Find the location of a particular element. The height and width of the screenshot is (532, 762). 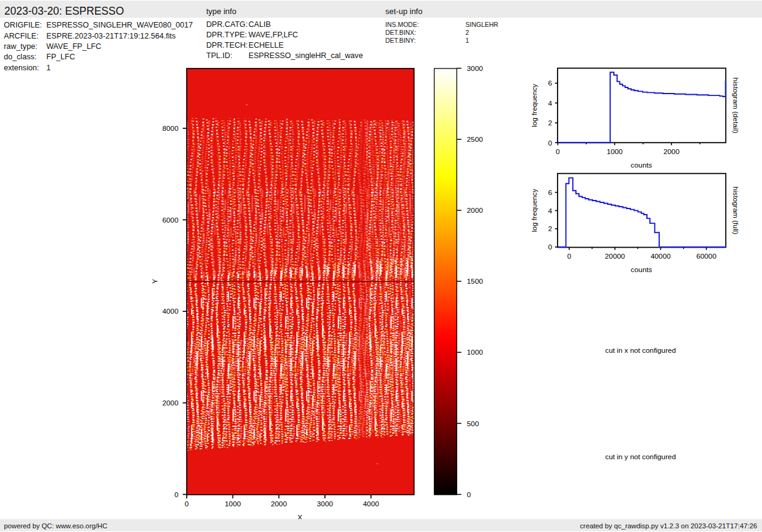

svg-text: 20000 is located at coordinates (614, 256).